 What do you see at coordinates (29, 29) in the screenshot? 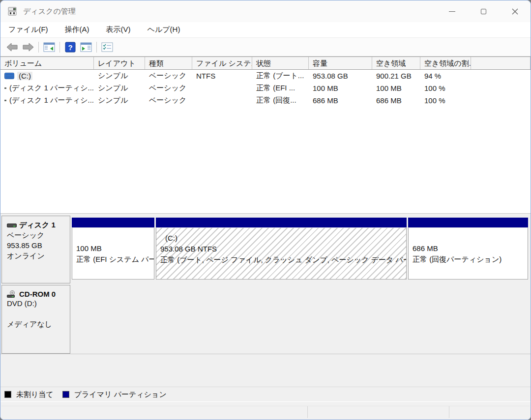
I see `menu-file: ファイル(F)` at bounding box center [29, 29].